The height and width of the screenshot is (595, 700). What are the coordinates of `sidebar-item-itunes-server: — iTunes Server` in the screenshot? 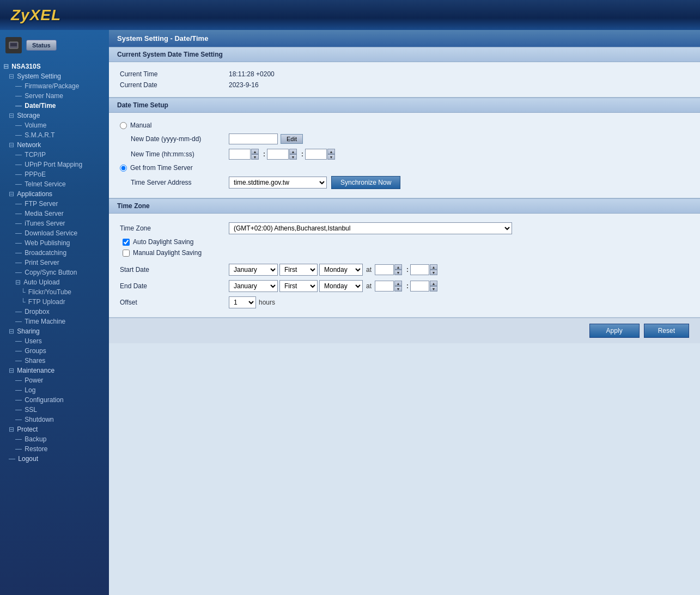 It's located at (54, 223).